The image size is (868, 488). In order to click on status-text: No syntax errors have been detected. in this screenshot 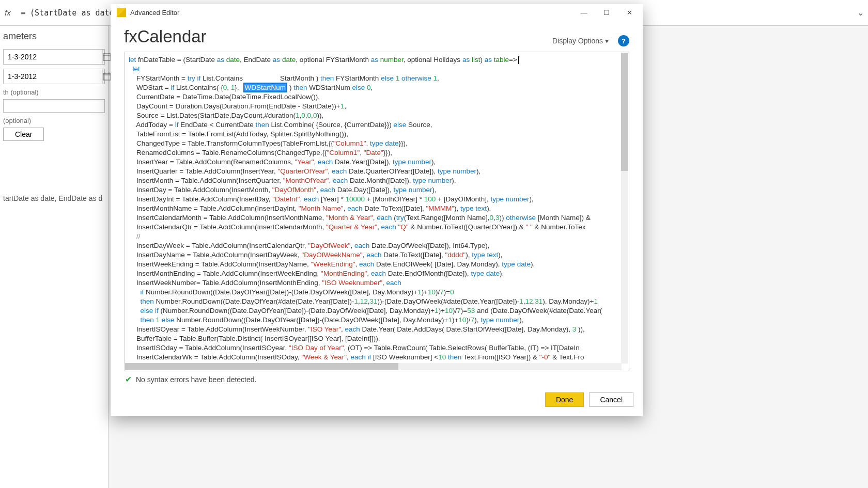, I will do `click(196, 380)`.